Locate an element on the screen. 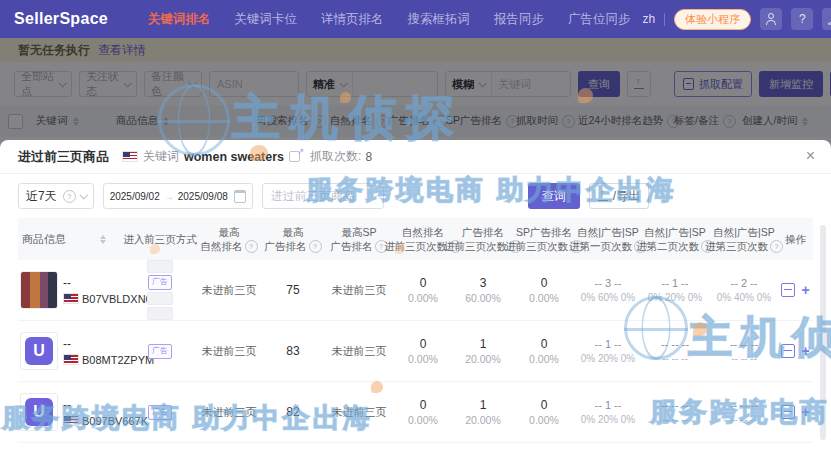 The image size is (831, 450). product-cell: U -- B08MT2ZPYM is located at coordinates (70, 351).